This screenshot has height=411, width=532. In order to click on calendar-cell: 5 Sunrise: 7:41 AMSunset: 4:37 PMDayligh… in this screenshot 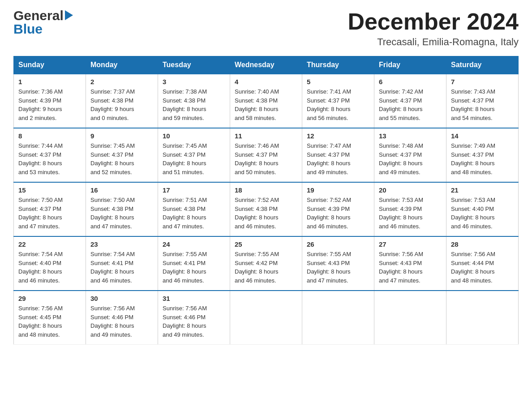, I will do `click(339, 101)`.